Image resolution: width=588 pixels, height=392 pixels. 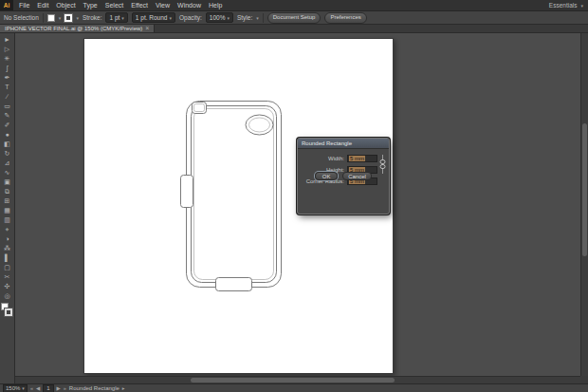 What do you see at coordinates (8, 173) in the screenshot?
I see `width-tool: ∿` at bounding box center [8, 173].